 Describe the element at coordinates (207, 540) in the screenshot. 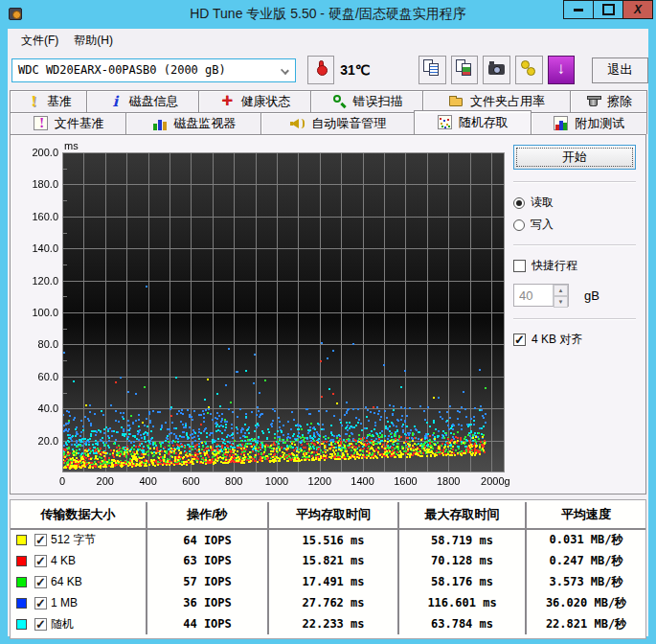

I see `value-cell: 64 IOPS` at that location.